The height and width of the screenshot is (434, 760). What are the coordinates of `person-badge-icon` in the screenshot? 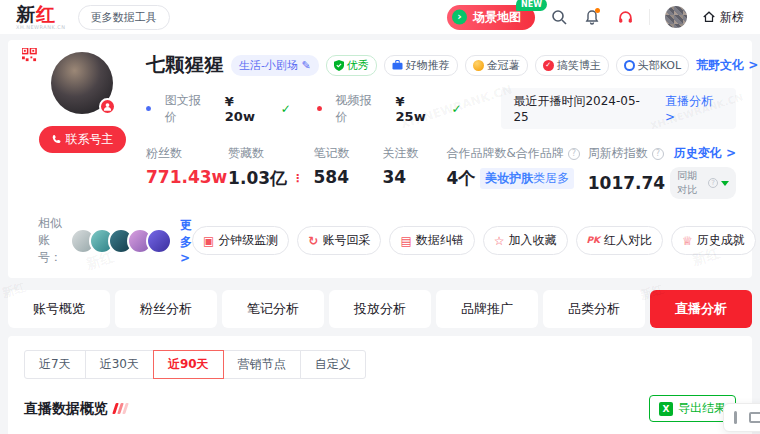 It's located at (108, 106).